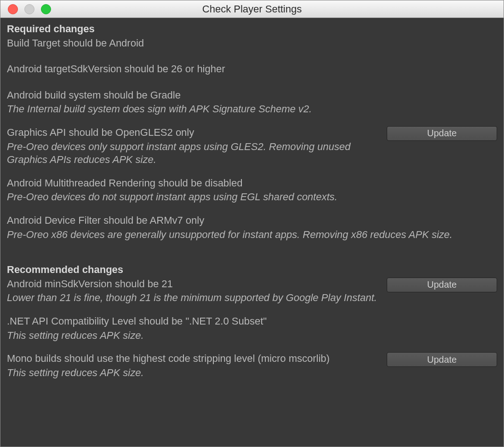  I want to click on setting-item: .NET API Compatibility Level should be "…, so click(252, 329).